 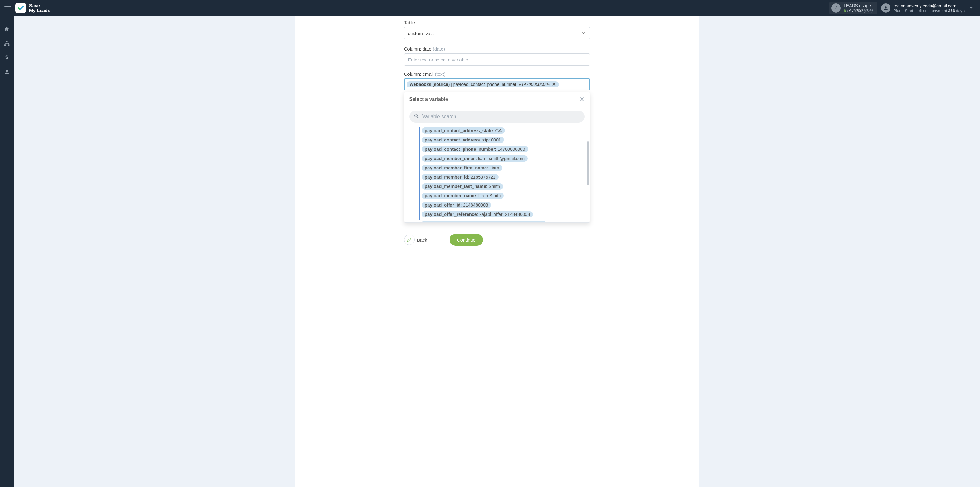 What do you see at coordinates (7, 30) in the screenshot?
I see `home-icon` at bounding box center [7, 30].